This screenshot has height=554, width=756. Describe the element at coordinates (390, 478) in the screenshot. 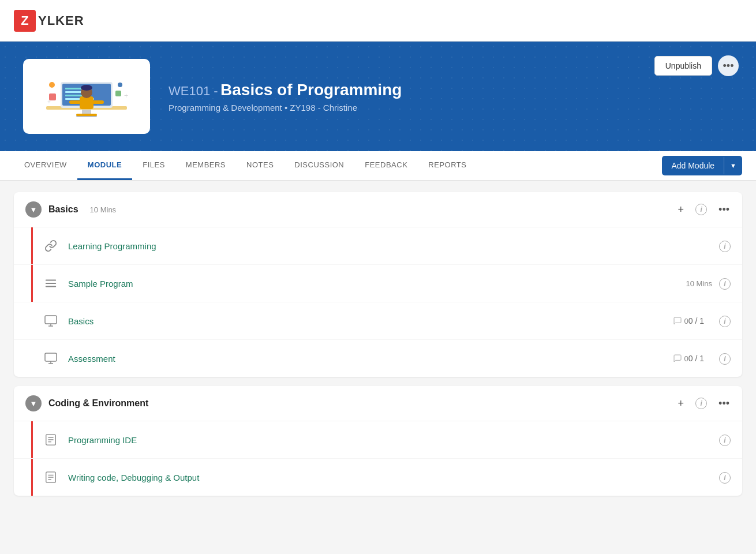

I see `item-writing-code-title: Writing code, Debugging & Output` at that location.